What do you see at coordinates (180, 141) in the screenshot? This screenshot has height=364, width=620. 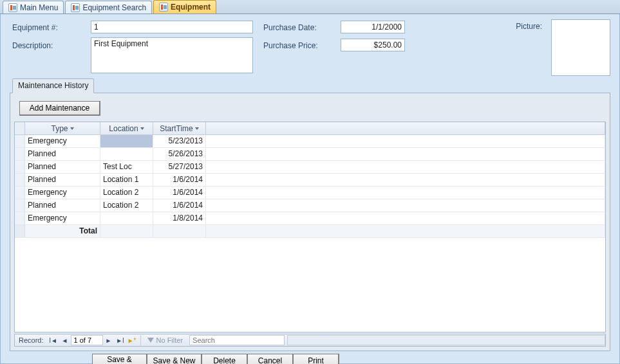 I see `cell-starttime: 5/23/2013` at bounding box center [180, 141].